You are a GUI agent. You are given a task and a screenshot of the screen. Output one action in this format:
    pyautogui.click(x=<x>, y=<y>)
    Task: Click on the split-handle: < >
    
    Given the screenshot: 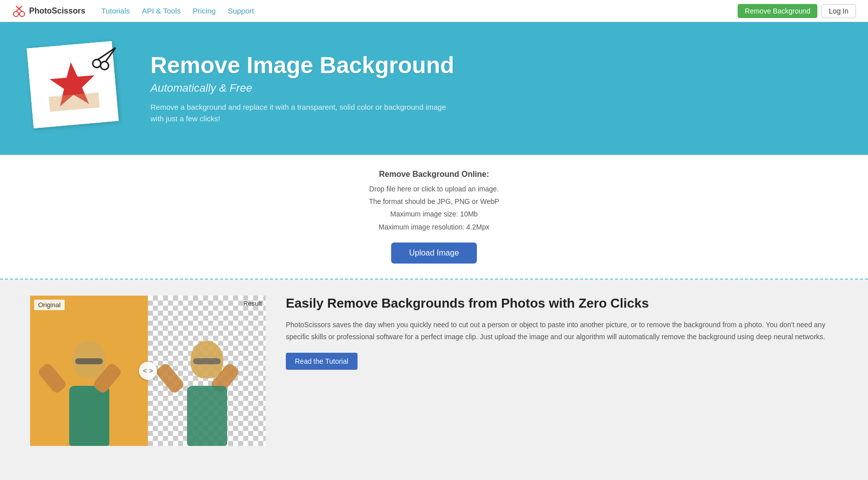 What is the action you would take?
    pyautogui.click(x=148, y=371)
    